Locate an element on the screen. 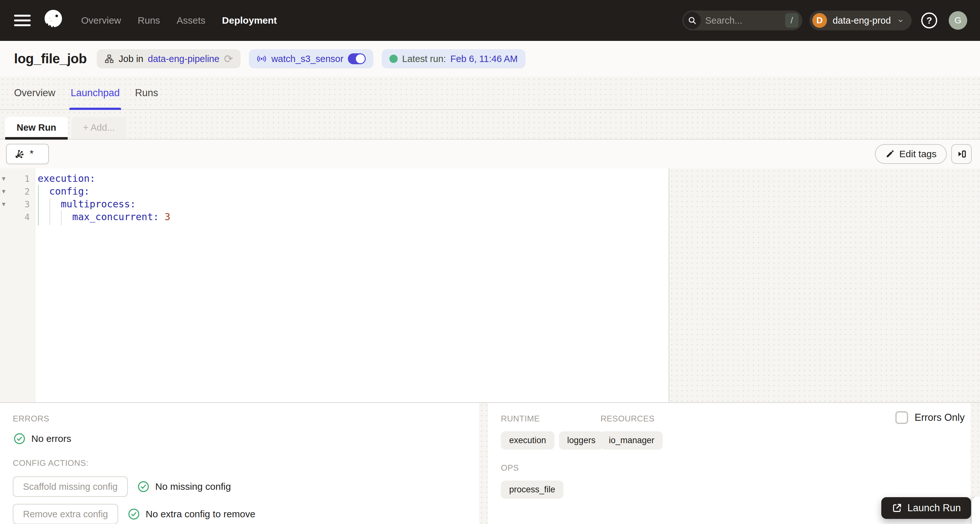 The height and width of the screenshot is (524, 980). errors-only-checkbox is located at coordinates (902, 418).